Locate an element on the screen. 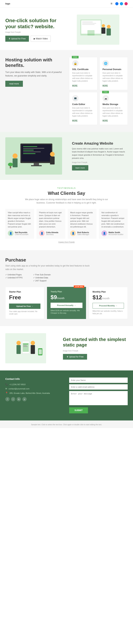 The width and height of the screenshot is (133, 644). testimonial-card-2: Pharetra vel turpis nunc eget lorem. Qui… is located at coordinates (51, 224).